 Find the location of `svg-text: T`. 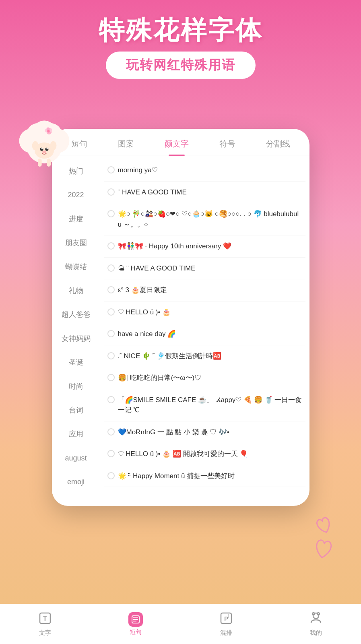

svg-text: T is located at coordinates (45, 618).